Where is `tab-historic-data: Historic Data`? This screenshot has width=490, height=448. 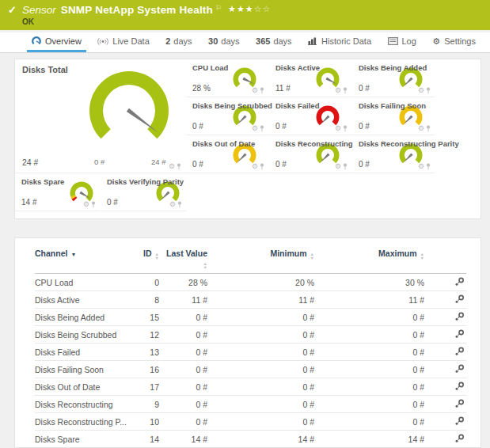
tab-historic-data: Historic Data is located at coordinates (340, 43).